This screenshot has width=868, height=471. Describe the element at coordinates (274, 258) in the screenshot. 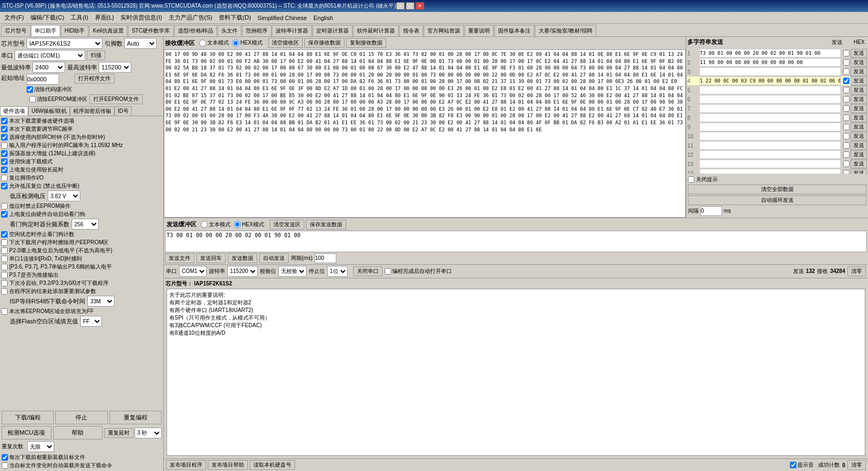

I see `auto-send-button: 自动发送` at that location.